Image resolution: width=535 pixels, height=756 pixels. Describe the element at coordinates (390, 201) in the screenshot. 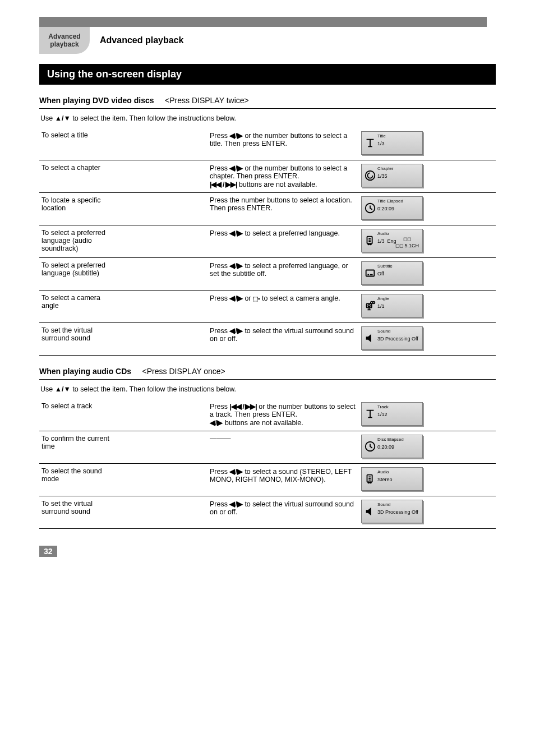

I see `icon-label: Title Elapsed` at that location.